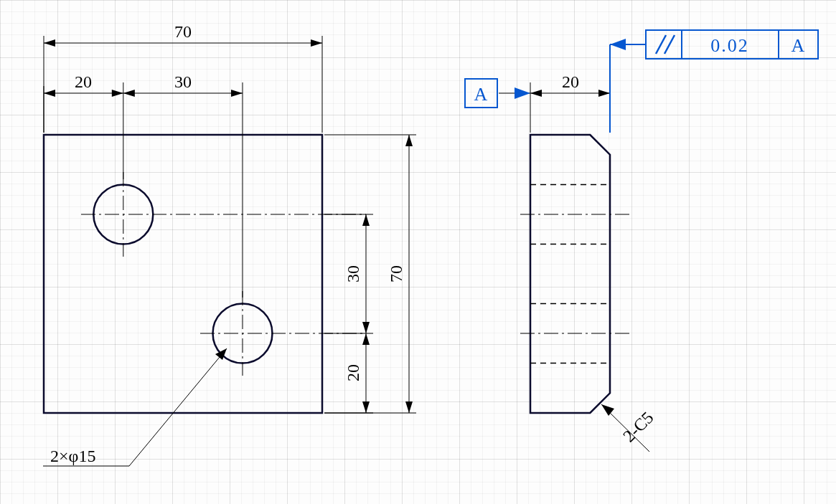 This screenshot has width=836, height=504. Describe the element at coordinates (665, 44) in the screenshot. I see `parallelism-icon` at that location.